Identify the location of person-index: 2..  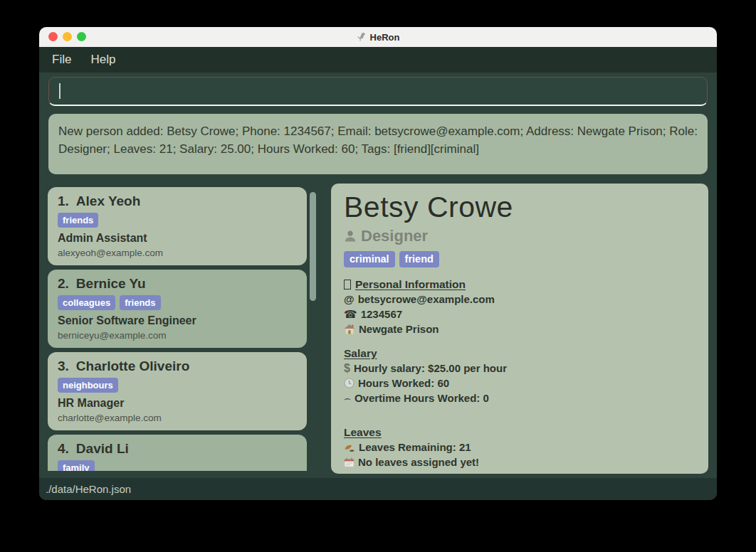
(63, 283).